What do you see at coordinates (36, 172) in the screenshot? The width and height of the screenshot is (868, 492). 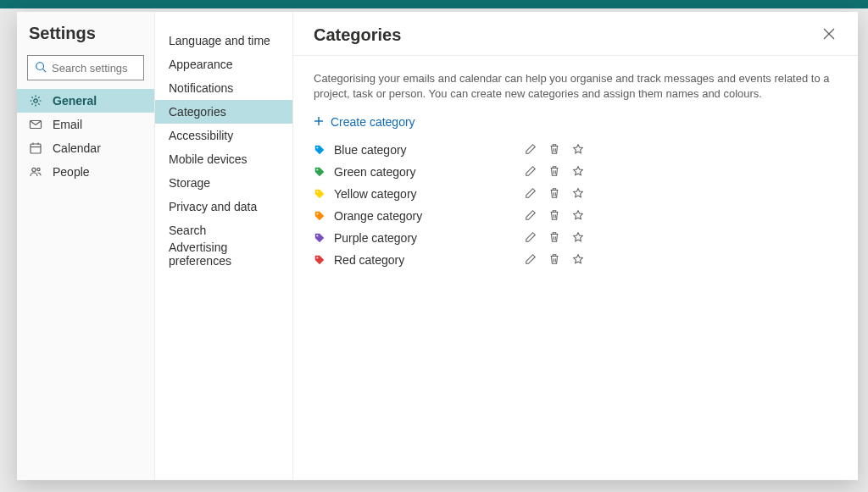 I see `people-icon` at bounding box center [36, 172].